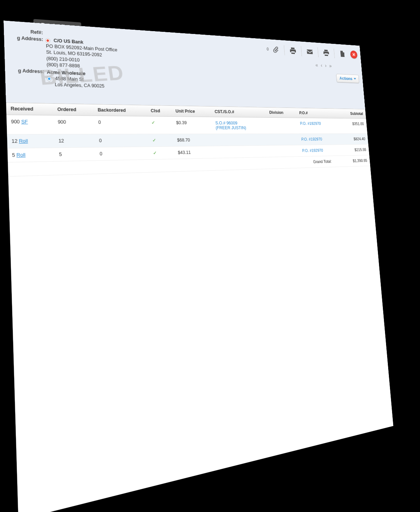 This screenshot has width=420, height=512. Describe the element at coordinates (342, 54) in the screenshot. I see `edit-icon` at that location.